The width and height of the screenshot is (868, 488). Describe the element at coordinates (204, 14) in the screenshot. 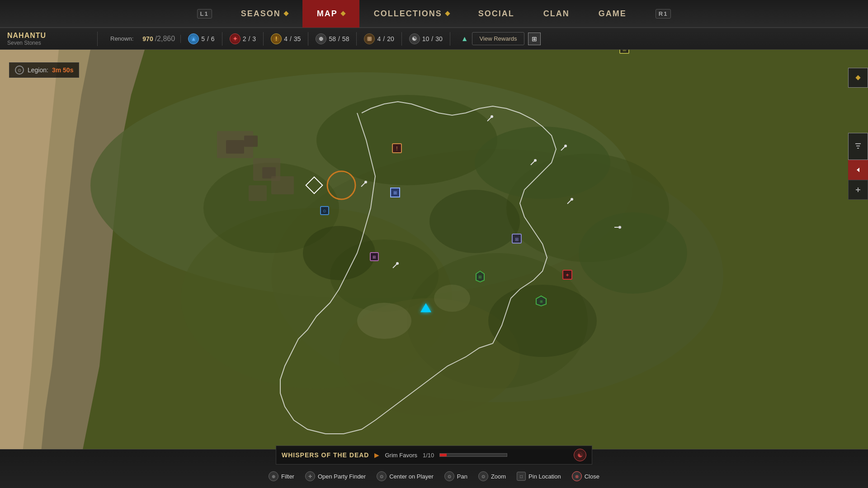

I see `nav-l1: L1` at that location.